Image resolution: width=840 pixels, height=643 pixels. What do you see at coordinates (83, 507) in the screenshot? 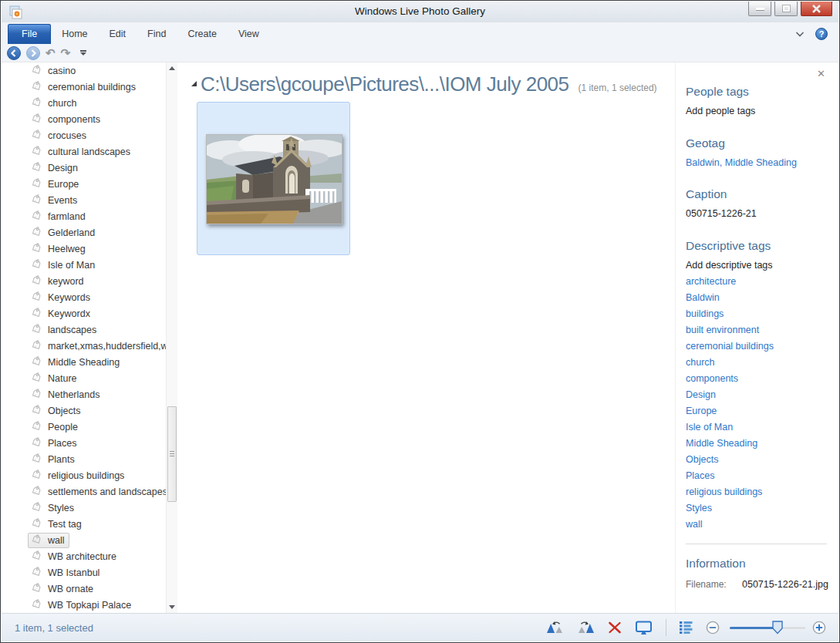
I see `sidebar-tag: Styles` at bounding box center [83, 507].